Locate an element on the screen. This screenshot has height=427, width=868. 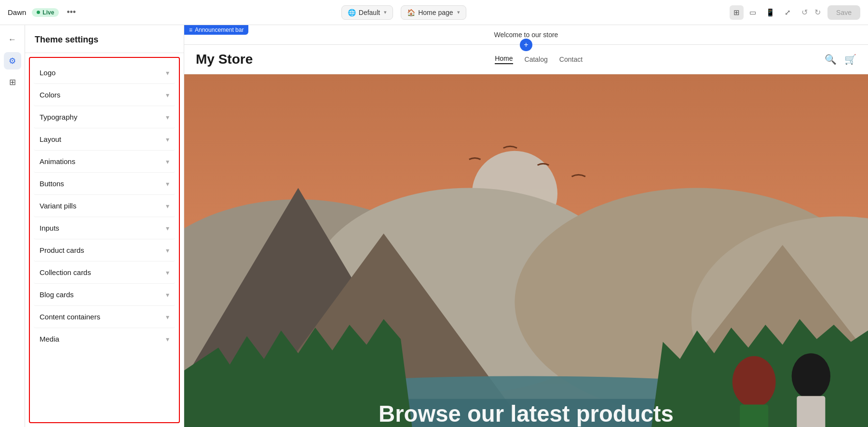
live-dot is located at coordinates (39, 13).